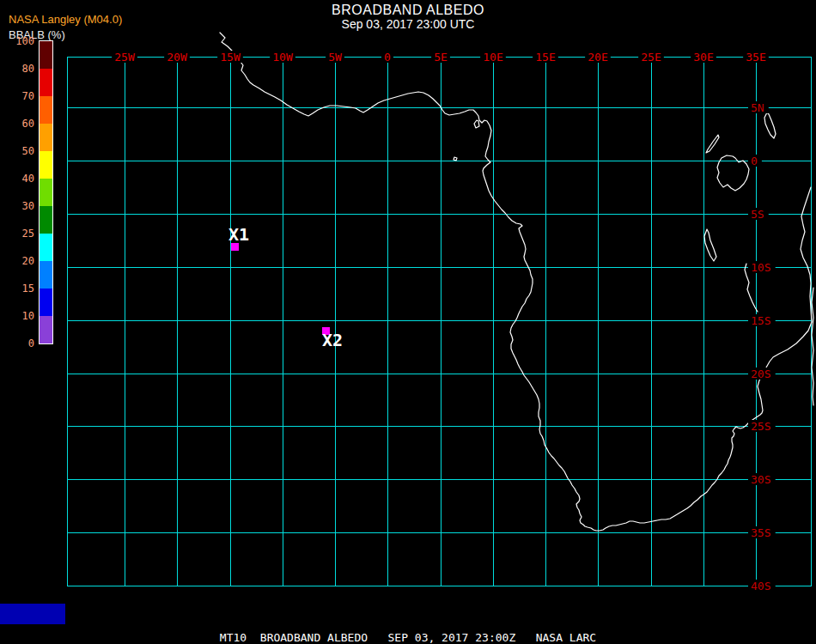 This screenshot has width=816, height=644. What do you see at coordinates (710, 246) in the screenshot?
I see `lake-tanganyika` at bounding box center [710, 246].